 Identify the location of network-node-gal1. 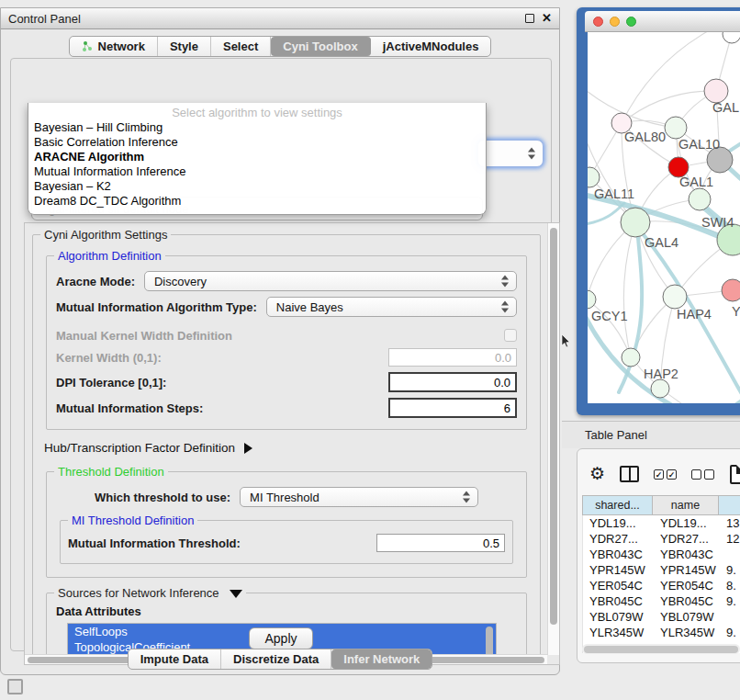
(700, 199).